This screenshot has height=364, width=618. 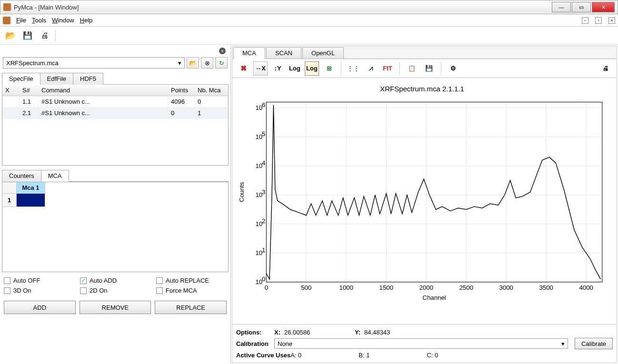 I want to click on print-plot-button: 🖨, so click(x=606, y=69).